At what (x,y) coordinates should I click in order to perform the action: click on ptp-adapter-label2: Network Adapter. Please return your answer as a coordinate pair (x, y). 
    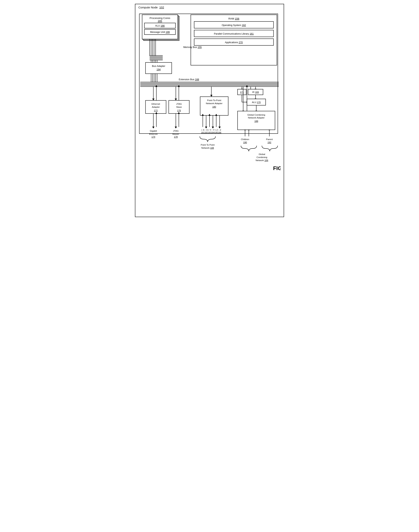
    Looking at the image, I should click on (214, 103).